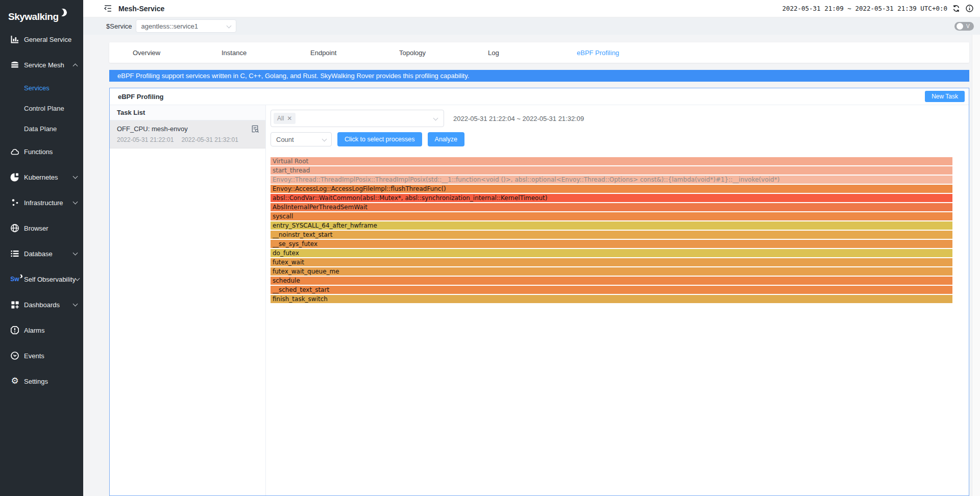  What do you see at coordinates (42, 305) in the screenshot?
I see `sidebar-item-dashboards: Dashboards` at bounding box center [42, 305].